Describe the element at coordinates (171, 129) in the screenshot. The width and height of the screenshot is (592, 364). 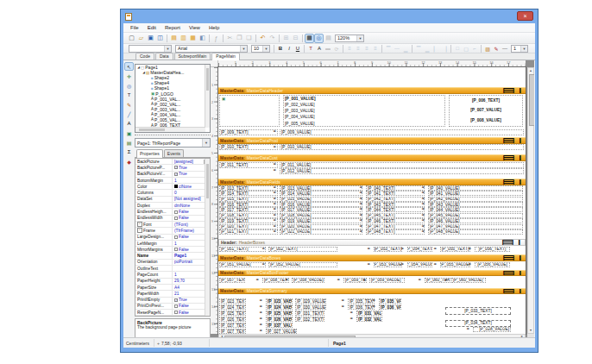
I see `tree-horizontal-scrollbar` at that location.